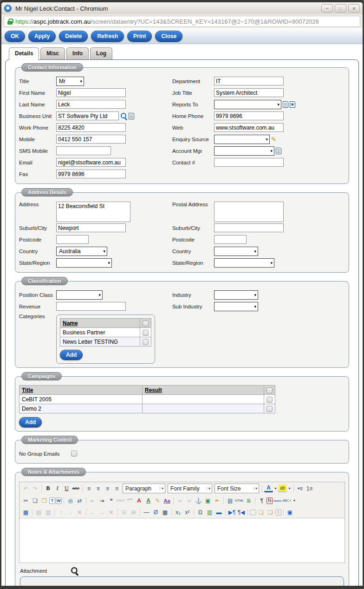  What do you see at coordinates (149, 501) in the screenshot?
I see `inserted-text-icon: A` at bounding box center [149, 501].